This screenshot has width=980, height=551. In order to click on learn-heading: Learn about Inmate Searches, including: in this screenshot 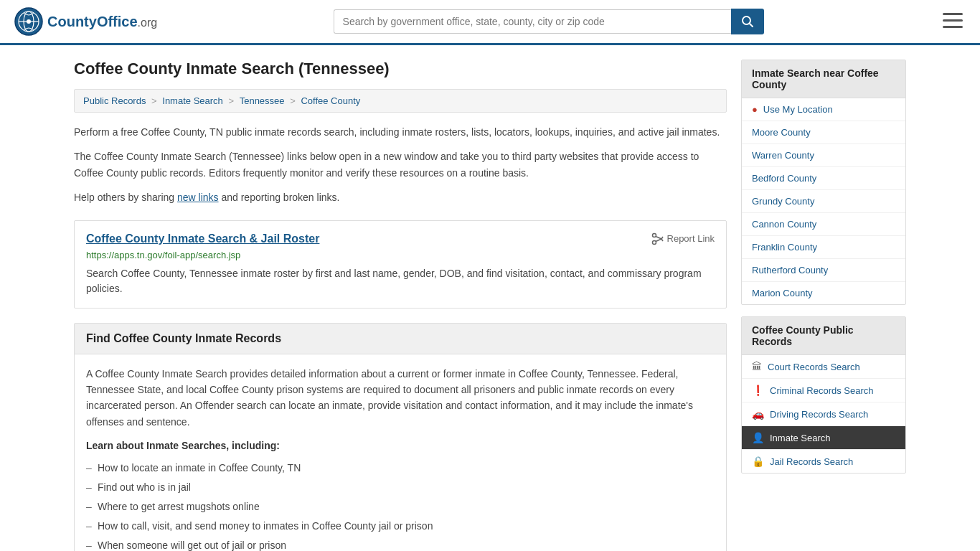, I will do `click(400, 446)`.